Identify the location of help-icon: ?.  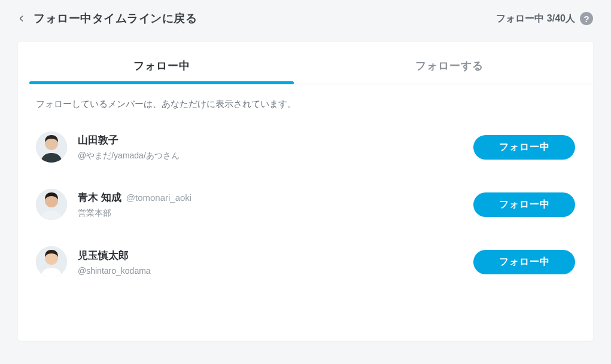
(586, 19).